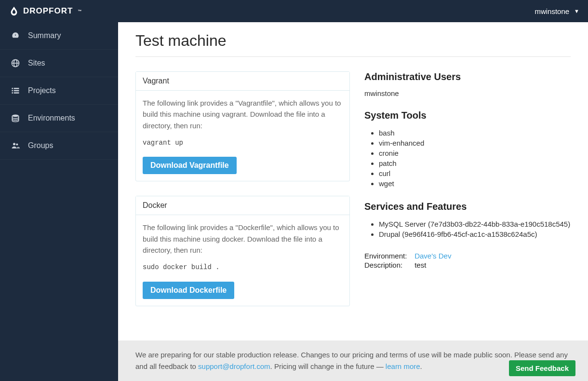  I want to click on sidebar-item-label: Summary, so click(44, 36).